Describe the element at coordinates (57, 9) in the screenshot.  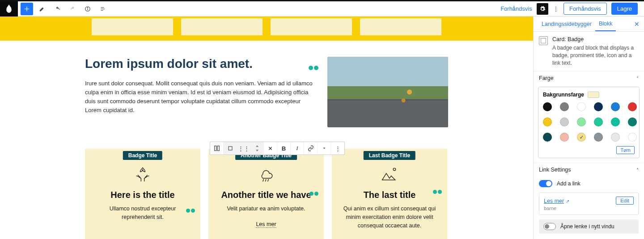
I see `undo-icon` at that location.